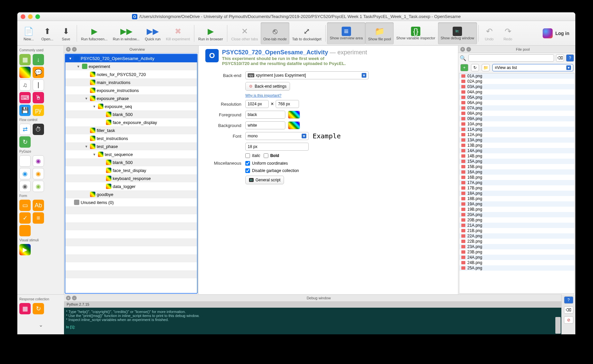  What do you see at coordinates (25, 142) in the screenshot?
I see `repeat-item-icon: ↻` at bounding box center [25, 142].